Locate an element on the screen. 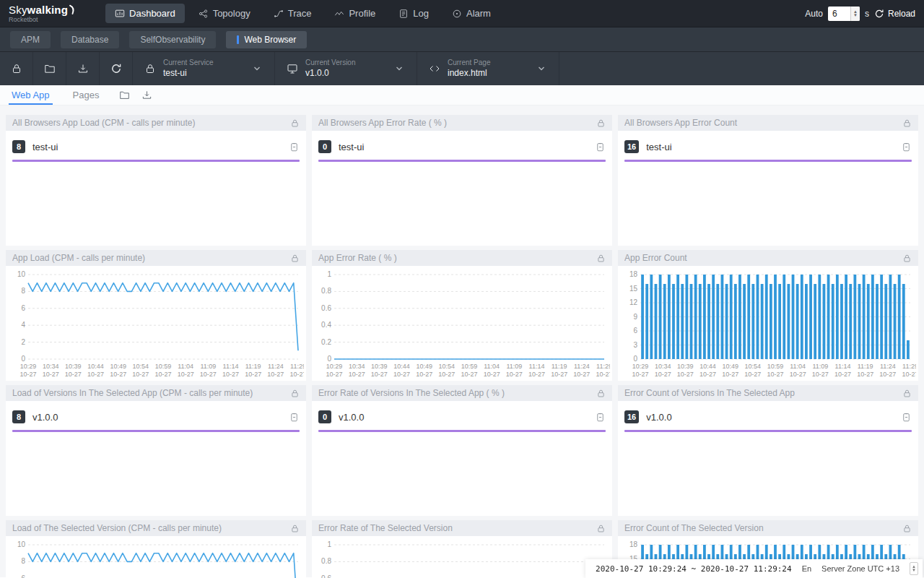 This screenshot has height=578, width=924. nav-item-trace: Trace is located at coordinates (293, 13).